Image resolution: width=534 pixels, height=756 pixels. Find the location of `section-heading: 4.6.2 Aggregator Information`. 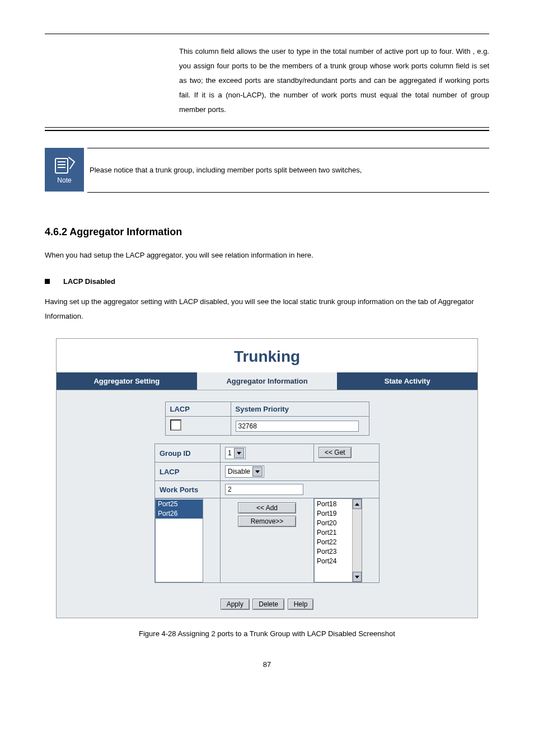

section-heading: 4.6.2 Aggregator Information is located at coordinates (267, 232).